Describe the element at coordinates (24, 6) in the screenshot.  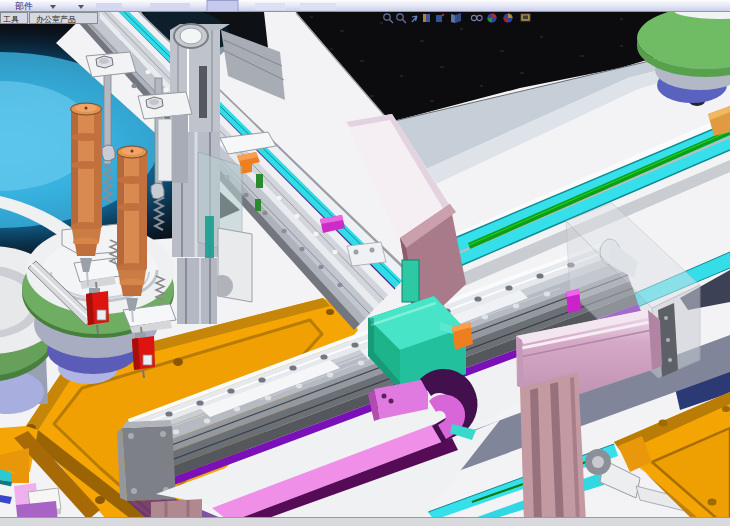
I see `svg-text: 部件` at that location.